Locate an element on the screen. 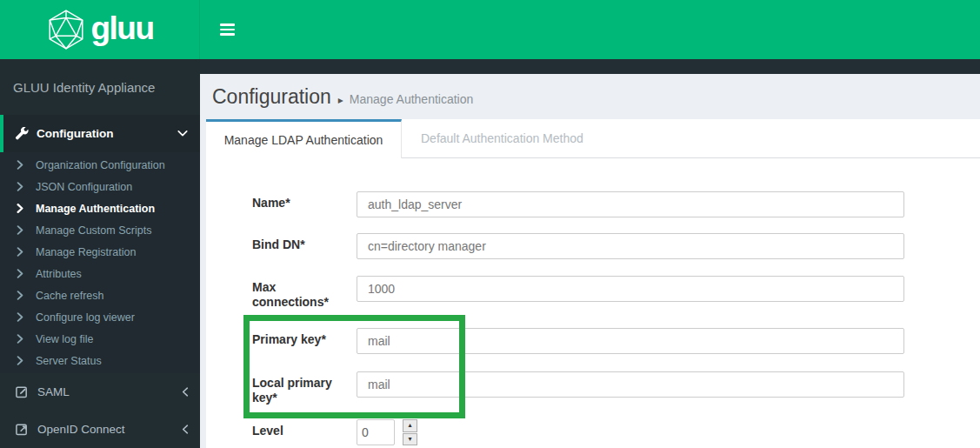  primary-key-field is located at coordinates (630, 341).